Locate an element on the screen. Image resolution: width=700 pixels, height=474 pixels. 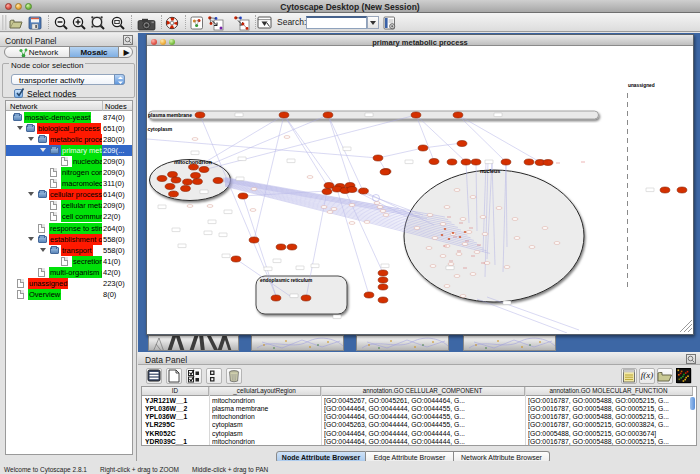
svg-text: endoplasmic reticulum is located at coordinates (286, 280).